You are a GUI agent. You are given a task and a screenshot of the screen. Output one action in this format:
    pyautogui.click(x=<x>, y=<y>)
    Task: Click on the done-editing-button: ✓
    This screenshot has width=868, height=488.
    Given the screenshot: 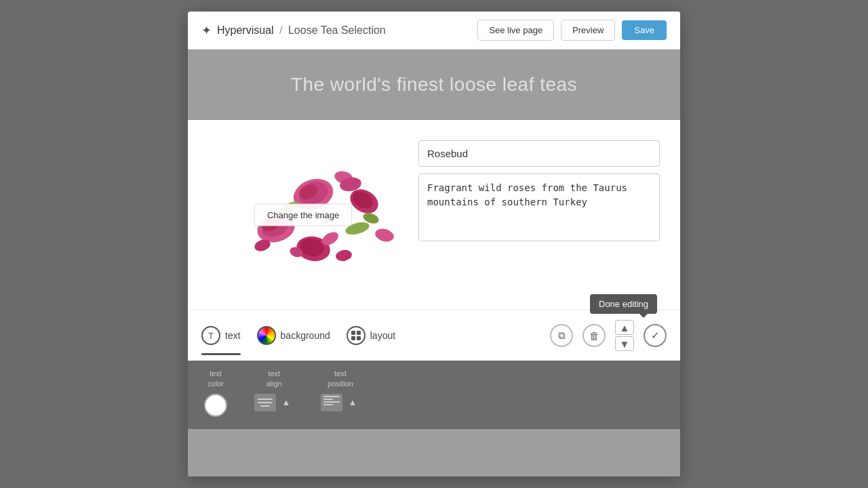 What is the action you would take?
    pyautogui.click(x=655, y=336)
    